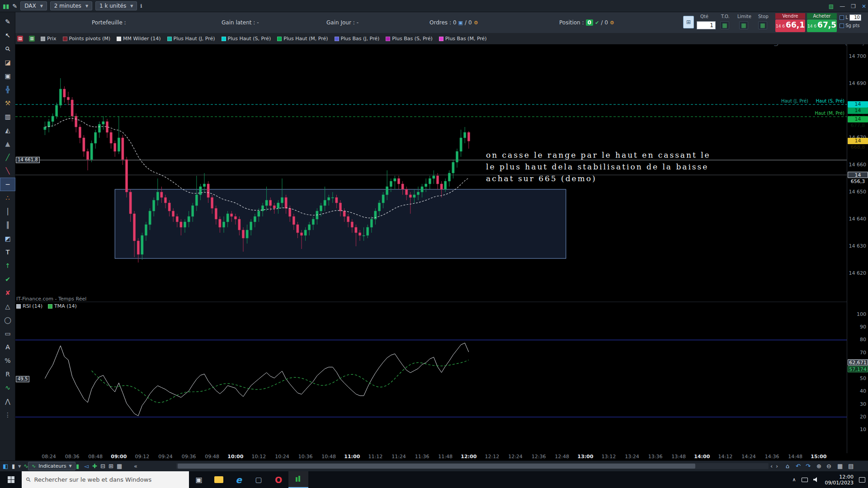 The image size is (868, 488). Describe the element at coordinates (855, 18) in the screenshot. I see `points-input: 10` at that location.